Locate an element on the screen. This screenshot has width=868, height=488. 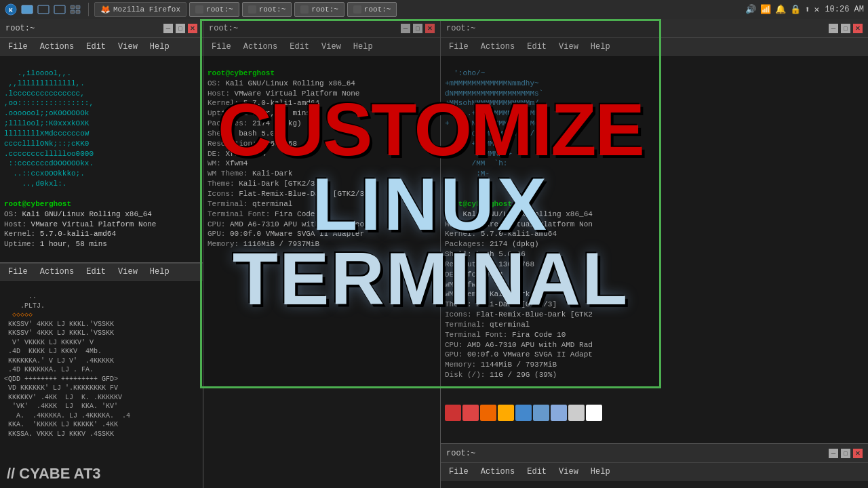
window-controls-middle: ─ □ ✕ is located at coordinates (418, 28).